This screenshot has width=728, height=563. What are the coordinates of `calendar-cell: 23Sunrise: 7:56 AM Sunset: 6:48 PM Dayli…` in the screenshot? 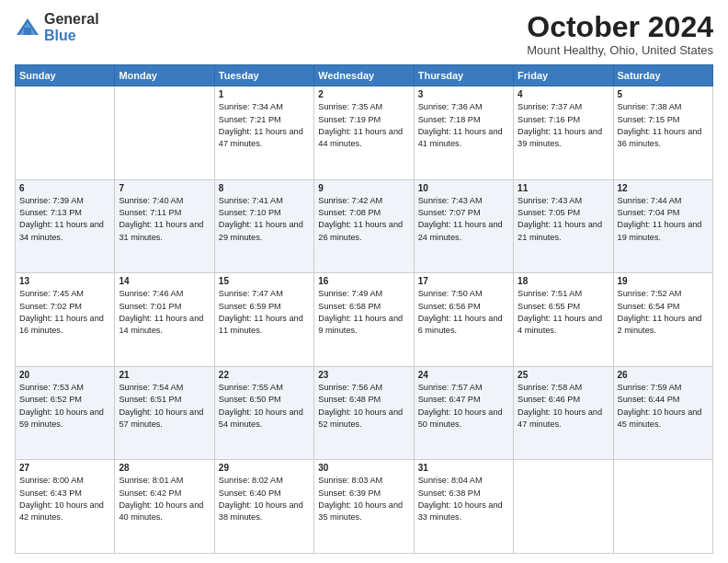 It's located at (364, 413).